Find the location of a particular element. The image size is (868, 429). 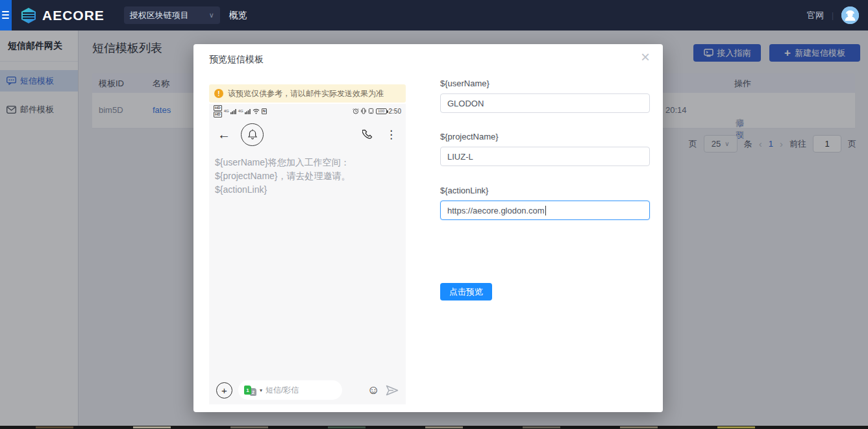

click-preview-button: 点击预览 is located at coordinates (466, 292).